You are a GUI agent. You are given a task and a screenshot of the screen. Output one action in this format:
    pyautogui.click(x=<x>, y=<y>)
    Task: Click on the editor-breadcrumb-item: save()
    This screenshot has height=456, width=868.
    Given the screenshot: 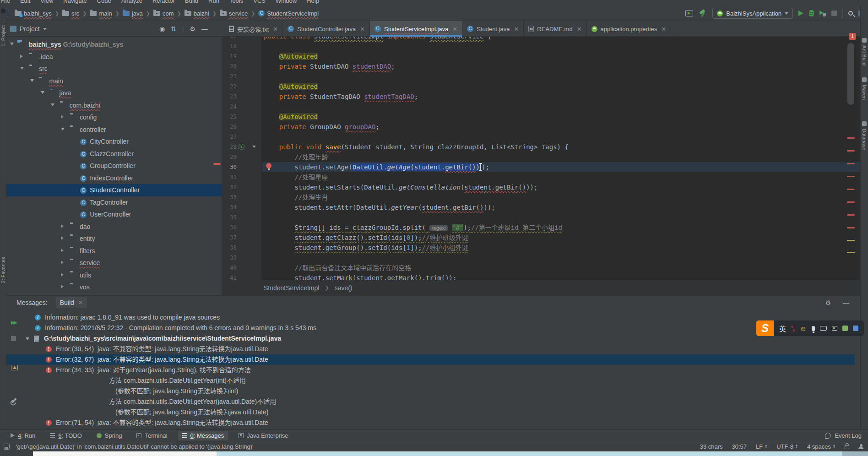 What is the action you would take?
    pyautogui.click(x=343, y=288)
    